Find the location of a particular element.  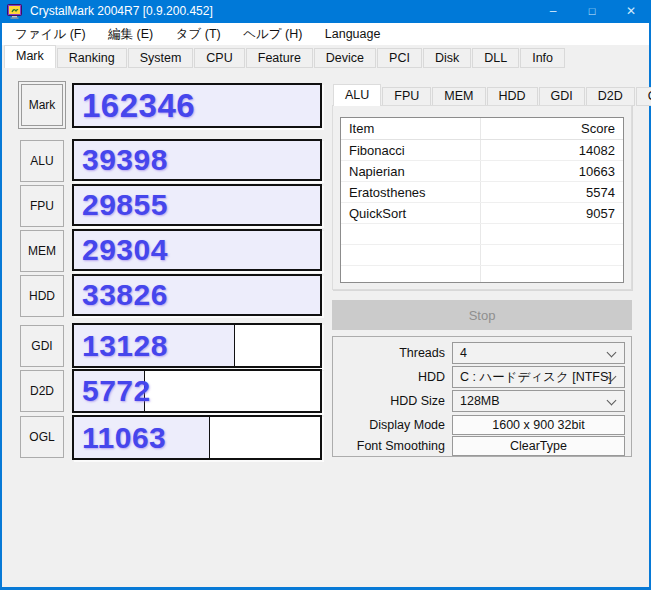

column-header-item: Item is located at coordinates (362, 128).